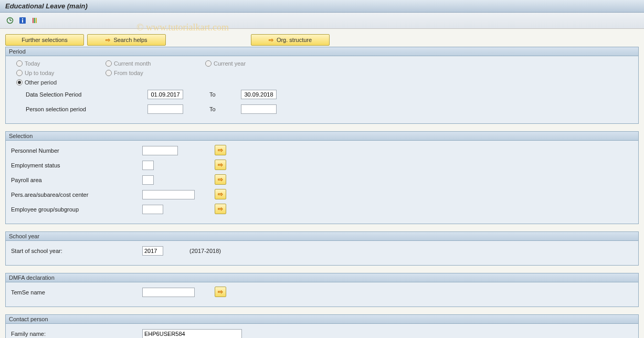 The width and height of the screenshot is (644, 338). I want to click on temse-name-input, so click(168, 292).